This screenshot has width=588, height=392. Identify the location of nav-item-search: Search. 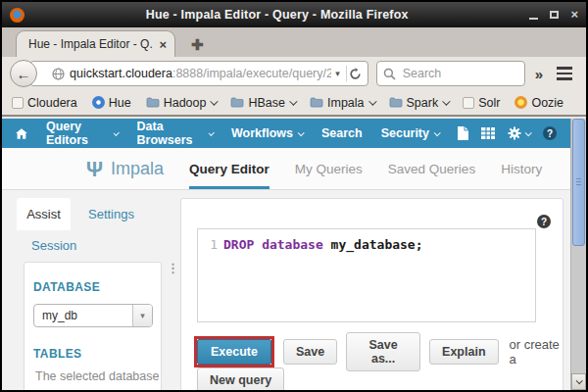
(342, 133).